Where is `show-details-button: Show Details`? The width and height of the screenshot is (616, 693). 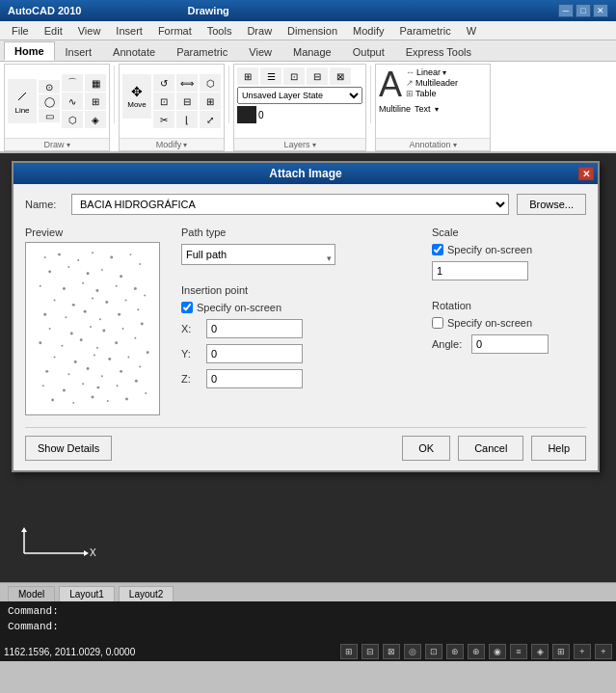 show-details-button: Show Details is located at coordinates (68, 448).